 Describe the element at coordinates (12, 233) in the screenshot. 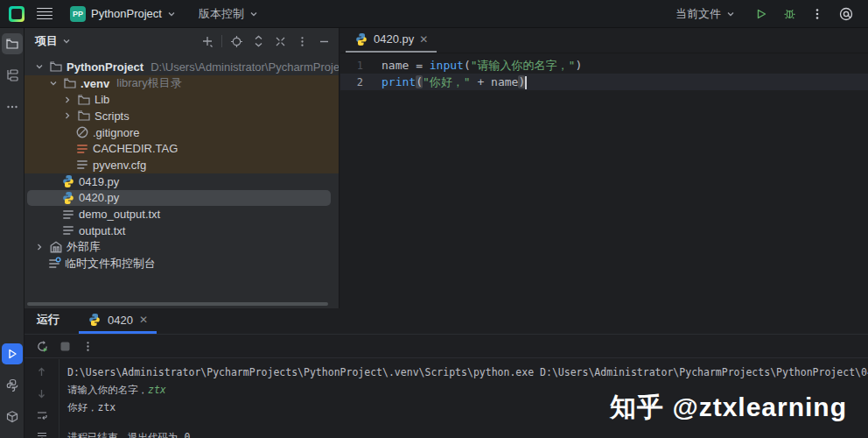

I see `left-tool-stripe` at that location.